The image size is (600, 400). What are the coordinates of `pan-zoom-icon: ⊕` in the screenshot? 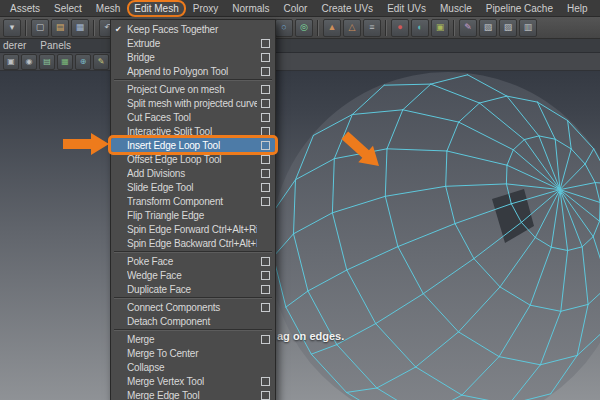 It's located at (83, 62).